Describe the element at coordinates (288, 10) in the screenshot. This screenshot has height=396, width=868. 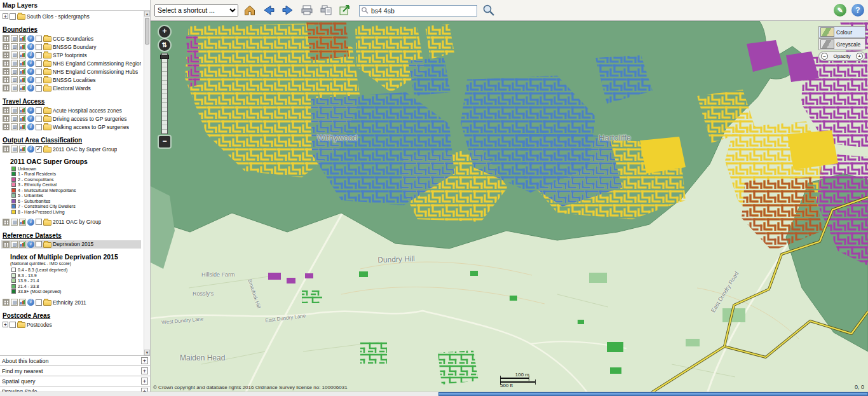
I see `forward-button` at that location.